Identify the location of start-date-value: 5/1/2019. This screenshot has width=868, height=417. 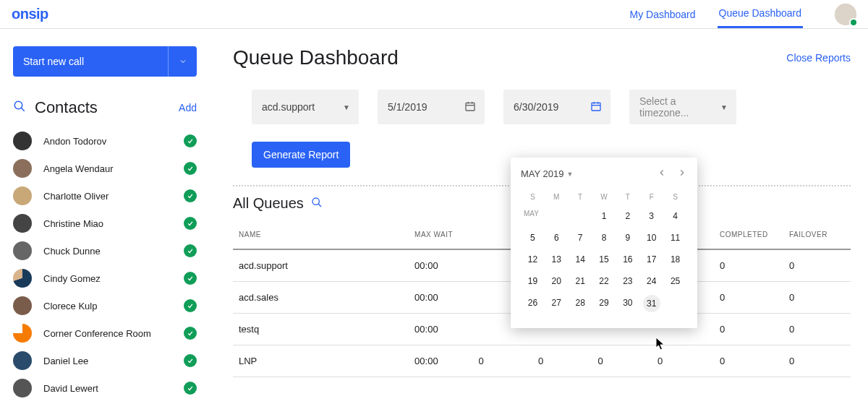
(408, 107).